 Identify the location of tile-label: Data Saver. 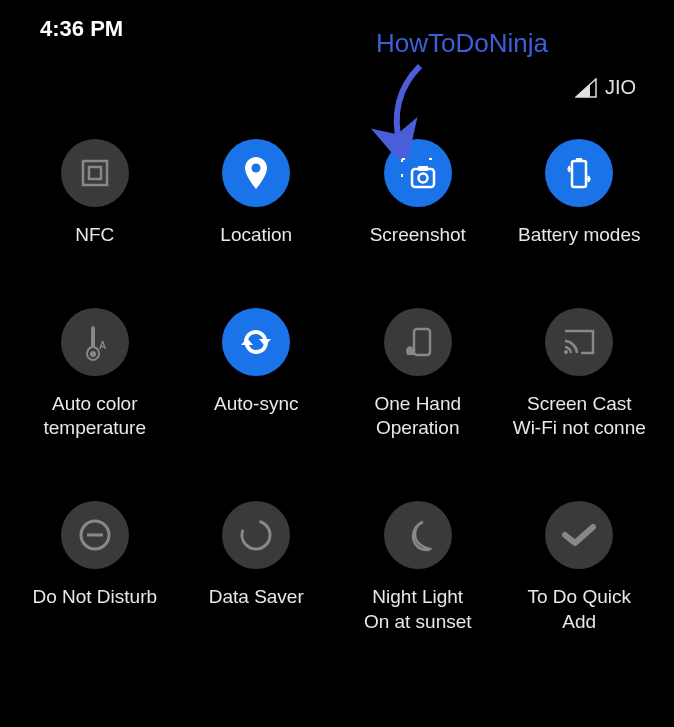
(256, 598).